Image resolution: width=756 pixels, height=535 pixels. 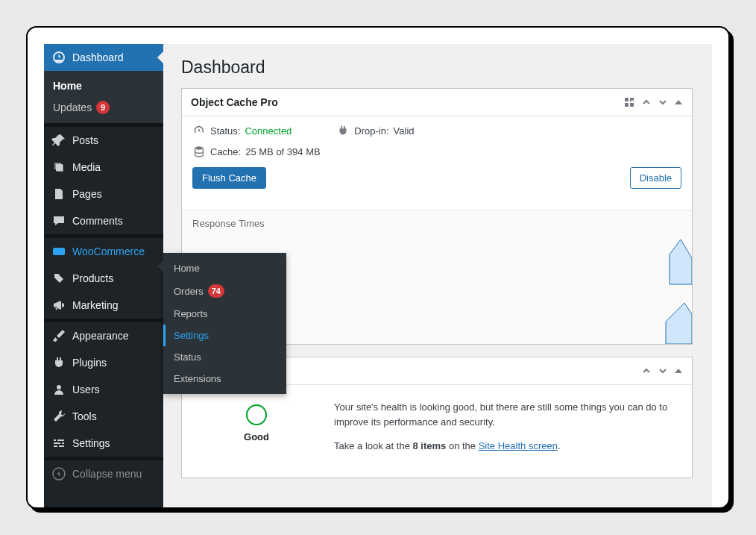 I want to click on cache-value: 25 MB of 394 MB, so click(x=283, y=152).